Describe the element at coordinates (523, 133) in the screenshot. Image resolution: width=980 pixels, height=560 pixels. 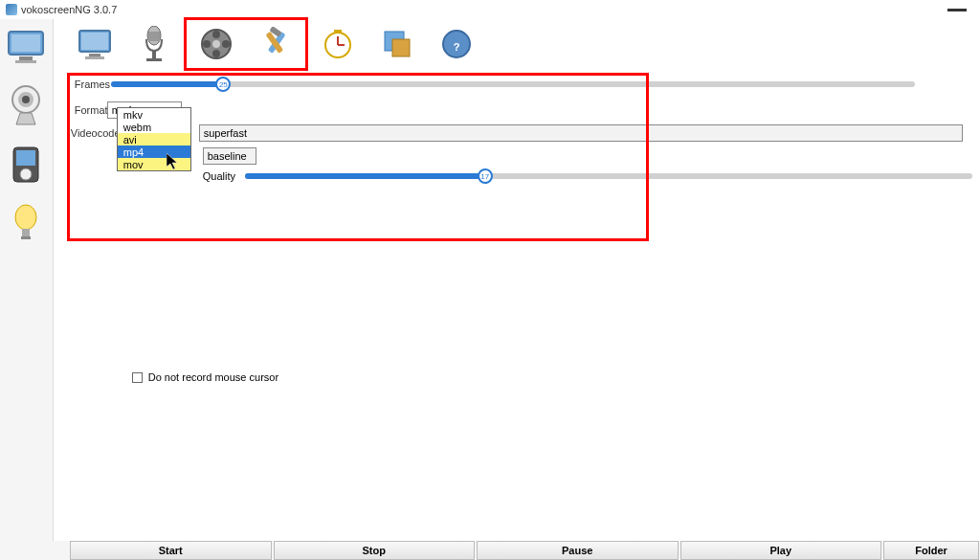
I see `videocodec-row: Videocodec superfast` at that location.